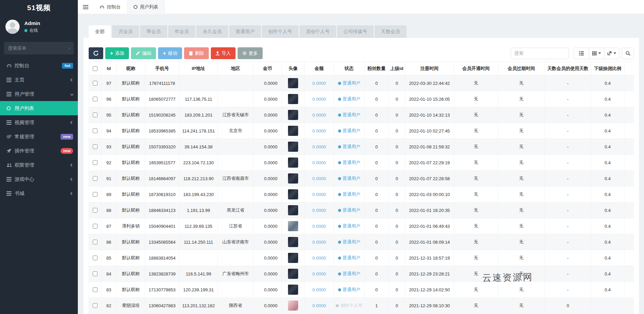  Describe the element at coordinates (608, 69) in the screenshot. I see `column-header: 下级抽佣比例` at that location.